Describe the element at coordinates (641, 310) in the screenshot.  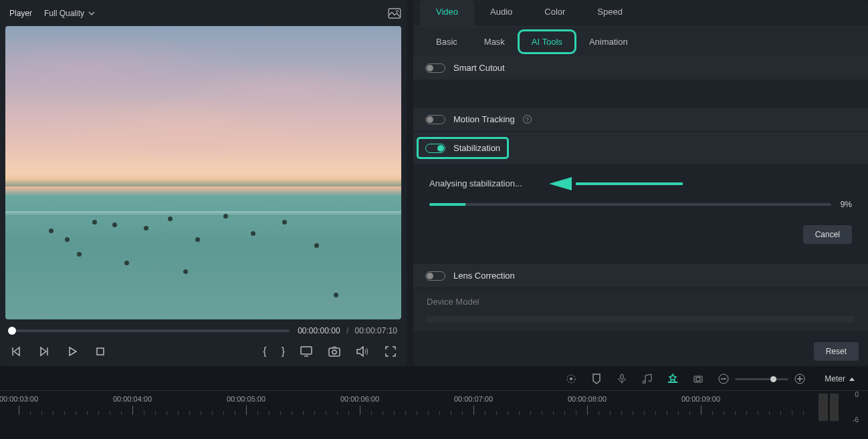
I see `device-model-row: Device Model` at that location.